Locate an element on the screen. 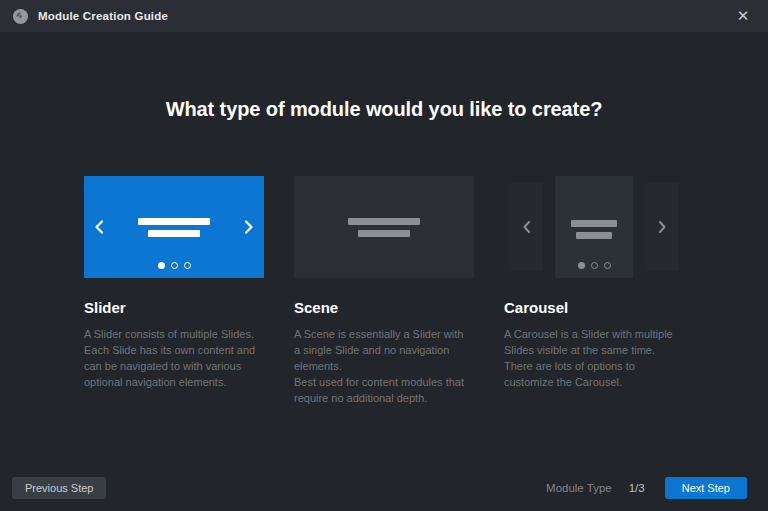  close-icon: ✕ is located at coordinates (743, 16).